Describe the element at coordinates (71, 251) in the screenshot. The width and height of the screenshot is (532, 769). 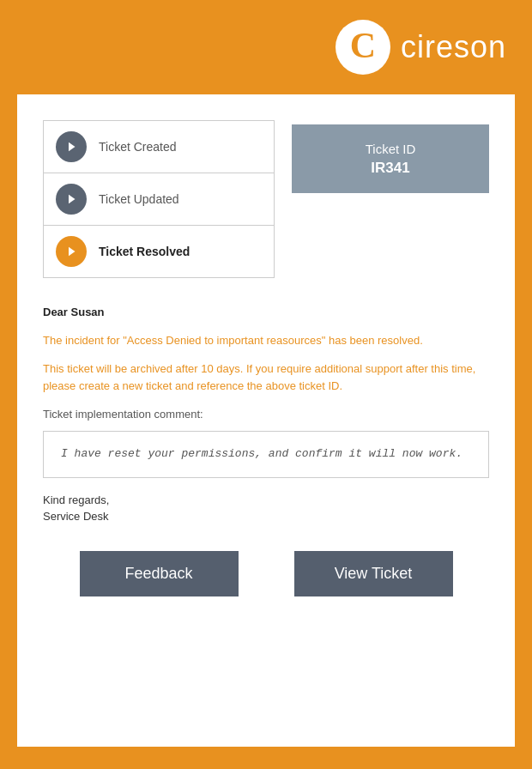
I see `step-resolved-icon` at that location.